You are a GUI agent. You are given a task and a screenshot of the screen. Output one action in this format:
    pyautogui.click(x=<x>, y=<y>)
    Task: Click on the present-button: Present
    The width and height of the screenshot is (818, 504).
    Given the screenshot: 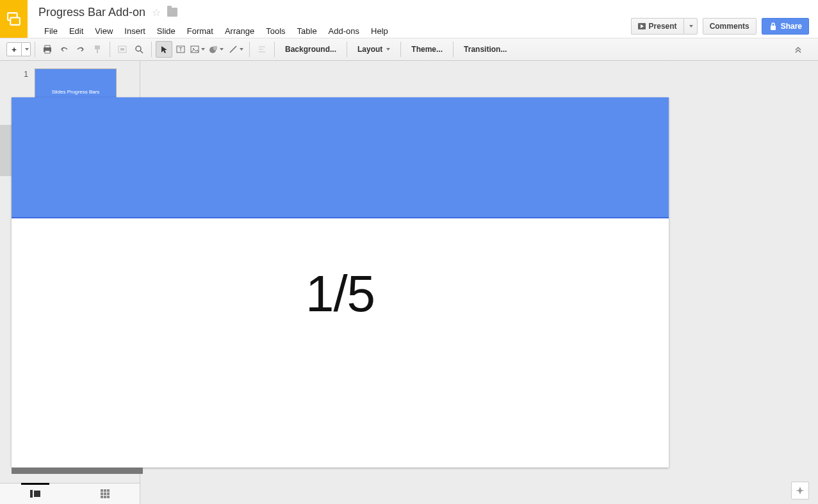 What is the action you would take?
    pyautogui.click(x=657, y=26)
    